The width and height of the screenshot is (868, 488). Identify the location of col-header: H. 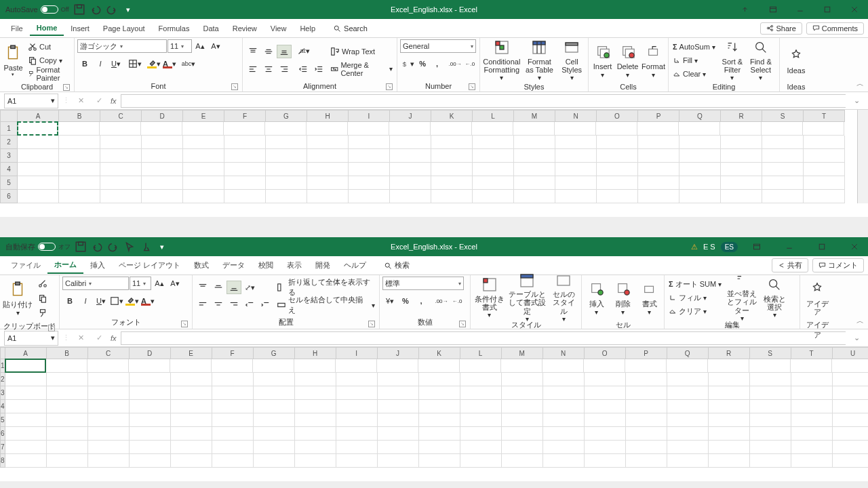
(316, 353).